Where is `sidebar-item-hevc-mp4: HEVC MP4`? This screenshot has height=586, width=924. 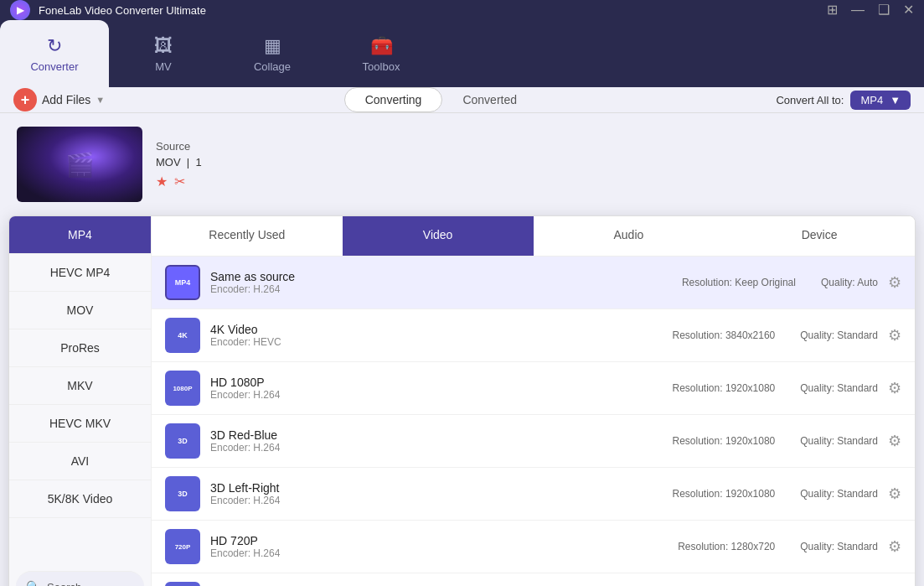
sidebar-item-hevc-mp4: HEVC MP4 is located at coordinates (80, 273).